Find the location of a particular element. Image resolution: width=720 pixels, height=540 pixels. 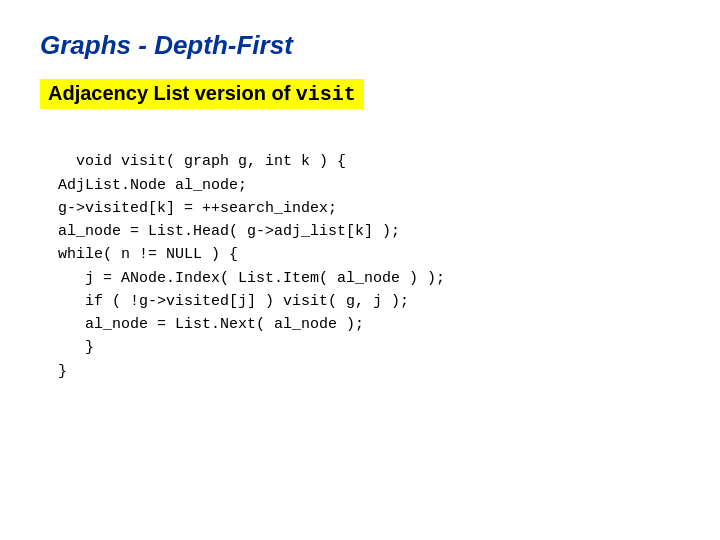

code-line-6: j = ANode.Index( List.Item( al_node ) ); is located at coordinates (242, 278).